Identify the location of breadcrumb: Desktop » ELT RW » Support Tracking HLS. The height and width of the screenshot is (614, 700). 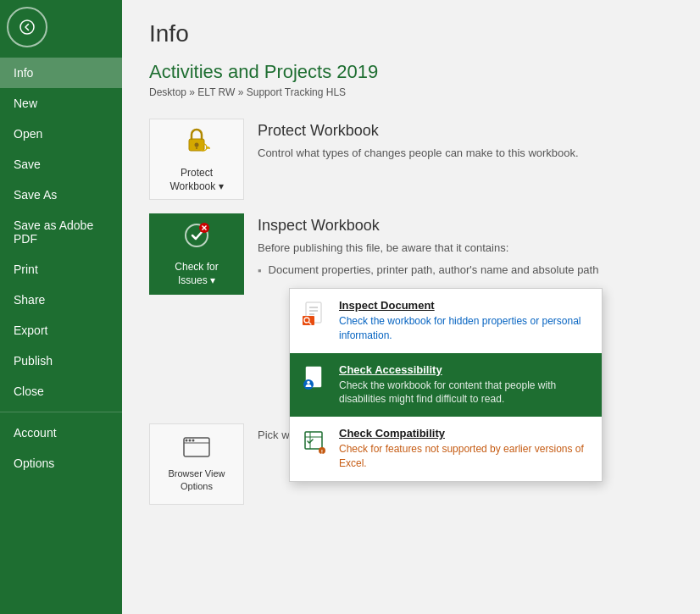
(411, 92).